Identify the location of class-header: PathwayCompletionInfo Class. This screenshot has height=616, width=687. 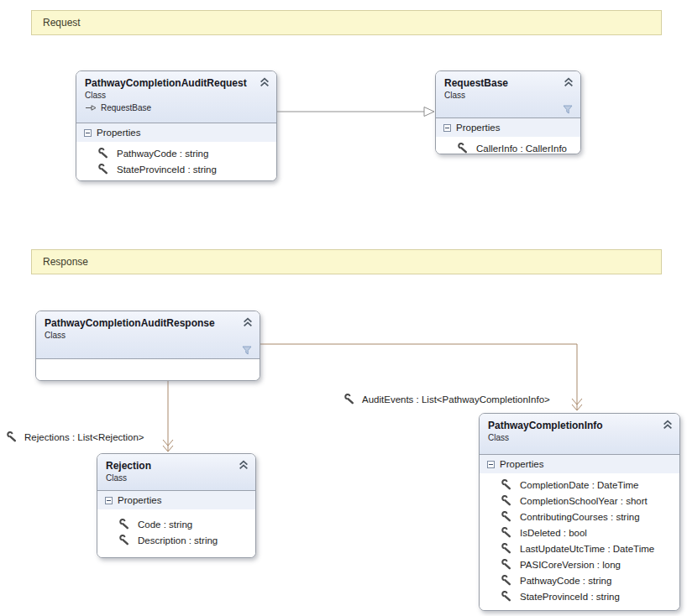
(579, 435).